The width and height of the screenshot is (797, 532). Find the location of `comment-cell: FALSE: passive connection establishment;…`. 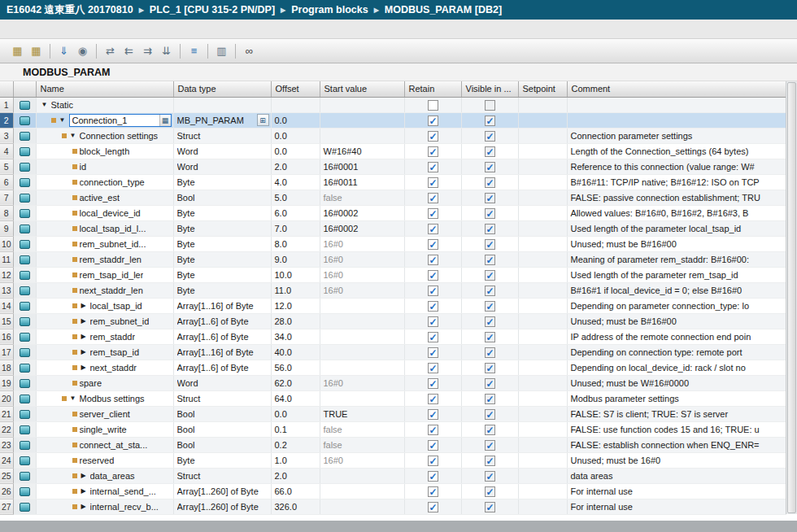

comment-cell: FALSE: passive connection establishment;… is located at coordinates (677, 197).